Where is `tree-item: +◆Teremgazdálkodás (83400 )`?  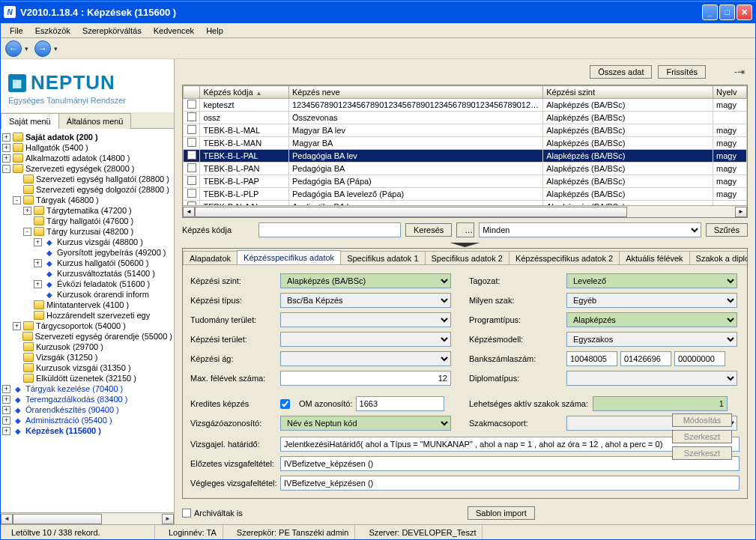 tree-item: +◆Teremgazdálkodás (83400 ) is located at coordinates (87, 399).